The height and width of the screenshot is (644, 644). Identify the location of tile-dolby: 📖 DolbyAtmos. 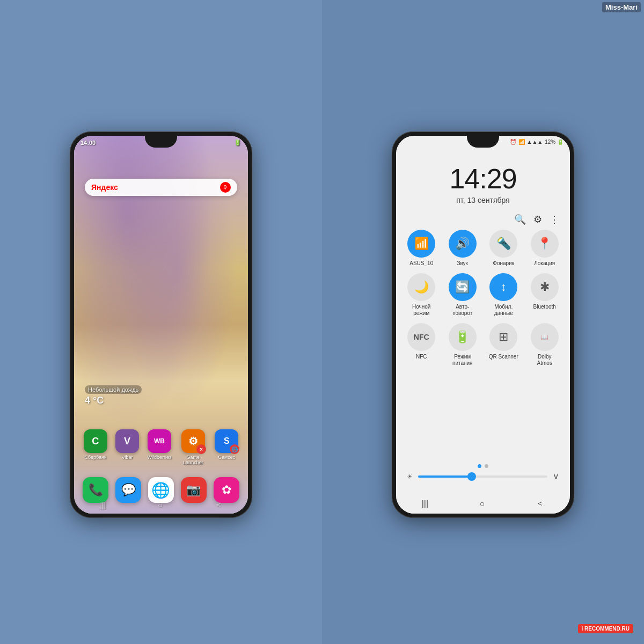
(545, 345).